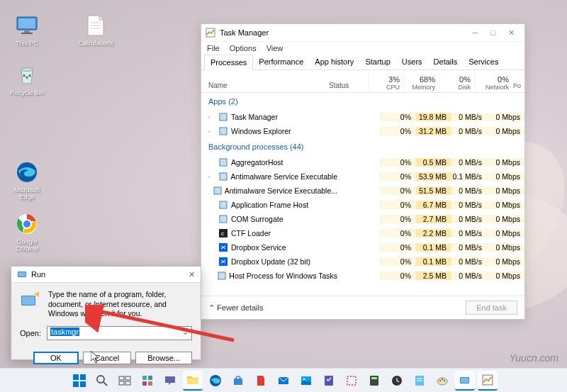 This screenshot has width=567, height=392. I want to click on process-row: Host Process for Windows Tasks0%2.5 MB0 …, so click(363, 276).